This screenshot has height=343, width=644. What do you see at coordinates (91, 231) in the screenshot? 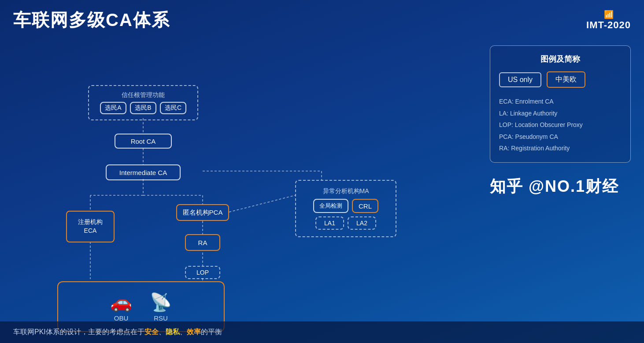
I see `eca-line2: ECA` at bounding box center [91, 231].